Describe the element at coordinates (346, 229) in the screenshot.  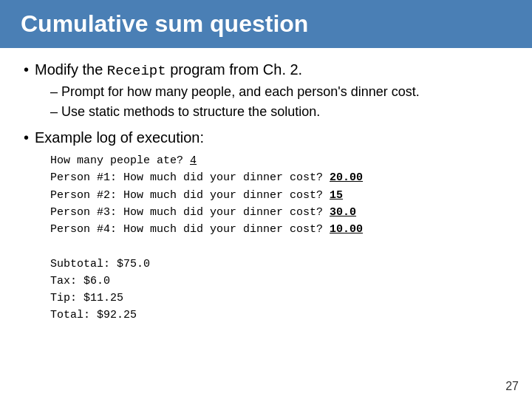
I see `code-line-5-val: 10.00` at that location.